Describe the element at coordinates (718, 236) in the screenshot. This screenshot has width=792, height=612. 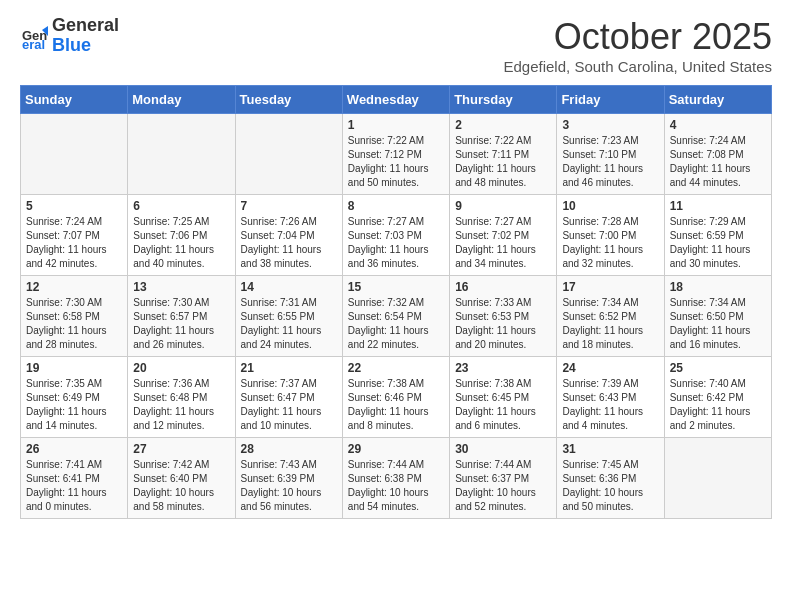
I see `calendar-day-cell: 11Sunrise: 7:29 AM Sunset: 6:59 PM Dayli…` at that location.